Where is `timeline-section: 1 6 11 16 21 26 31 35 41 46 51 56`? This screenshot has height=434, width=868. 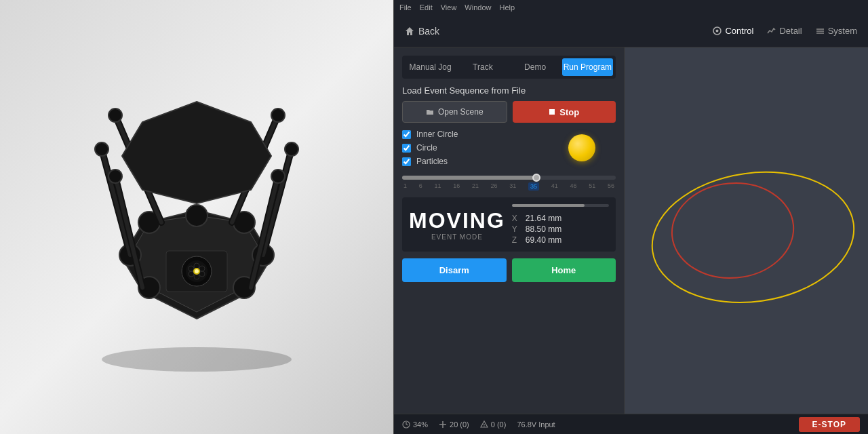 timeline-section: 1 6 11 16 21 26 31 35 41 46 51 56 is located at coordinates (509, 183).